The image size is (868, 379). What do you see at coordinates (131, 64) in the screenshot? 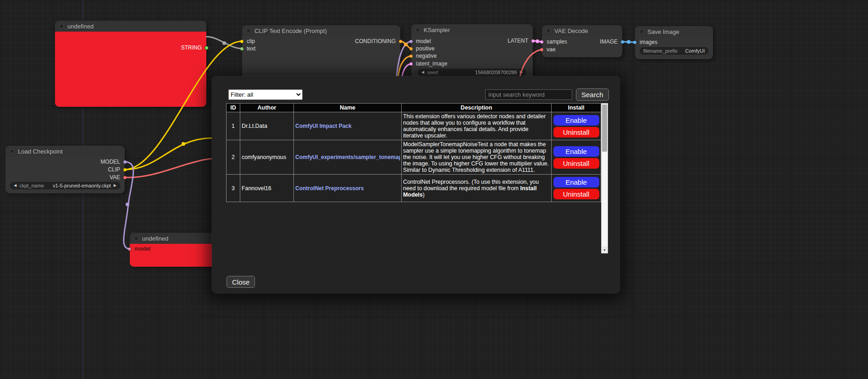
I see `node-undefined-top: undefined STRING` at bounding box center [131, 64].